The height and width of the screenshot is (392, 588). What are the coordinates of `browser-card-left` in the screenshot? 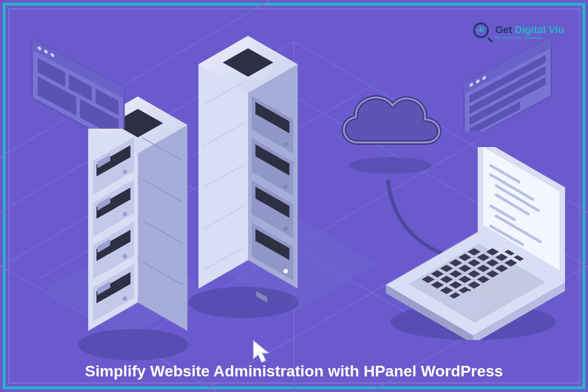 It's located at (83, 80).